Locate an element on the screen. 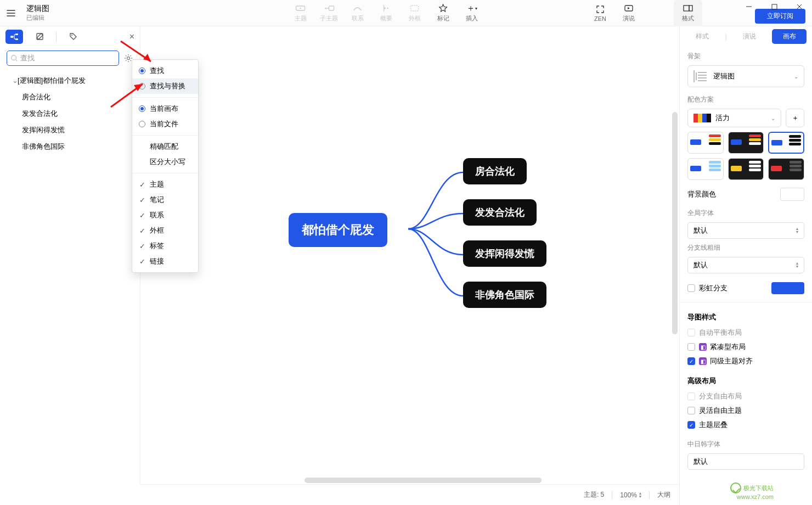  subtopic-node: 发挥闲得发慌 is located at coordinates (505, 254).